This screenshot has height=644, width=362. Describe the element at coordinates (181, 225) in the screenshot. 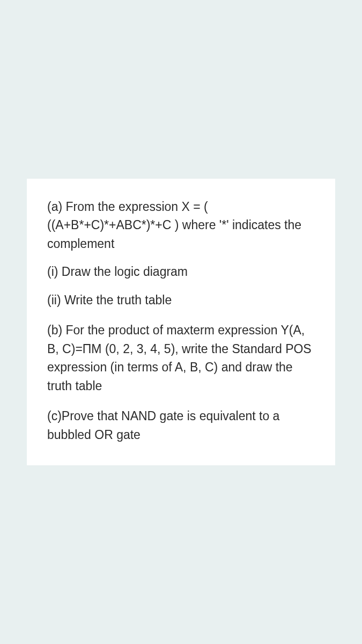

I see `part-a-intro: (a) From the expression X = ( ((A+B*+C)*…` at that location.